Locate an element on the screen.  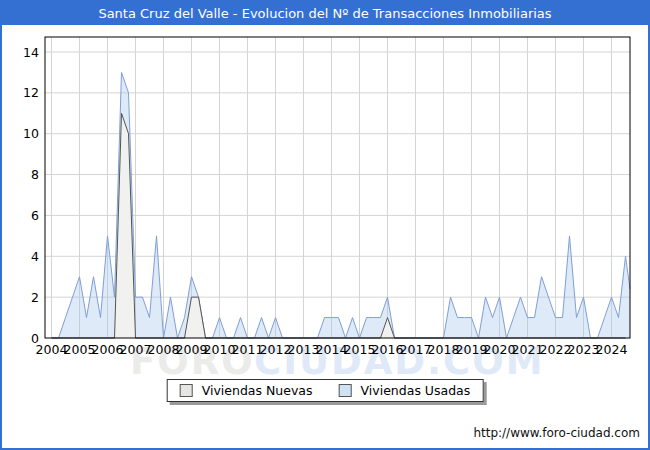
legend-label-usadas: Viviendas Usadas is located at coordinates (416, 390).